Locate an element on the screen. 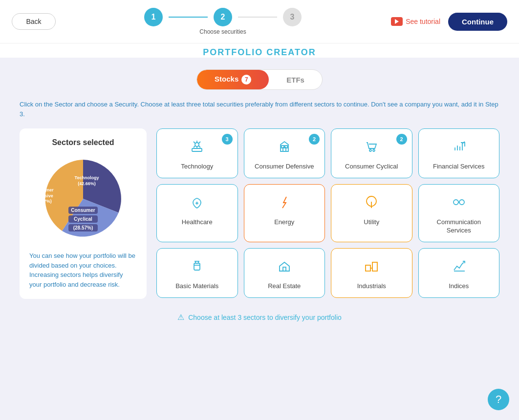  sectors-panel-title: Sectors selected is located at coordinates (83, 143).